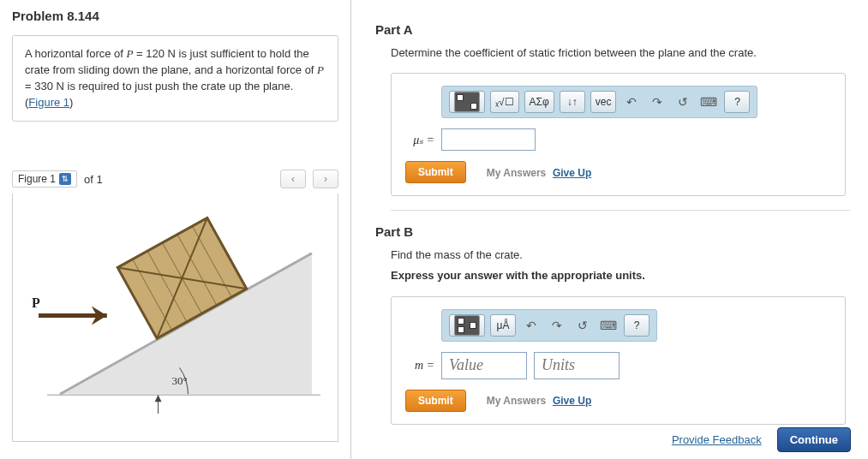 The image size is (868, 459). I want to click on m-label: m =, so click(420, 366).